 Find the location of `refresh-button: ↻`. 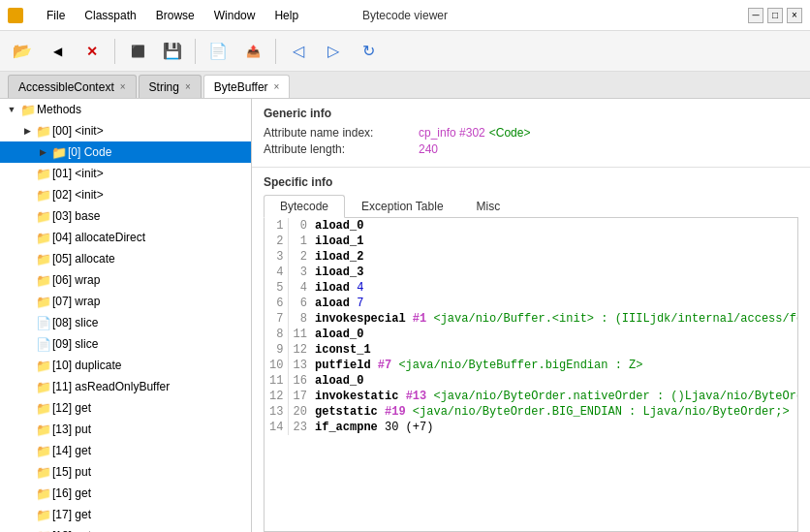

refresh-button: ↻ is located at coordinates (368, 51).